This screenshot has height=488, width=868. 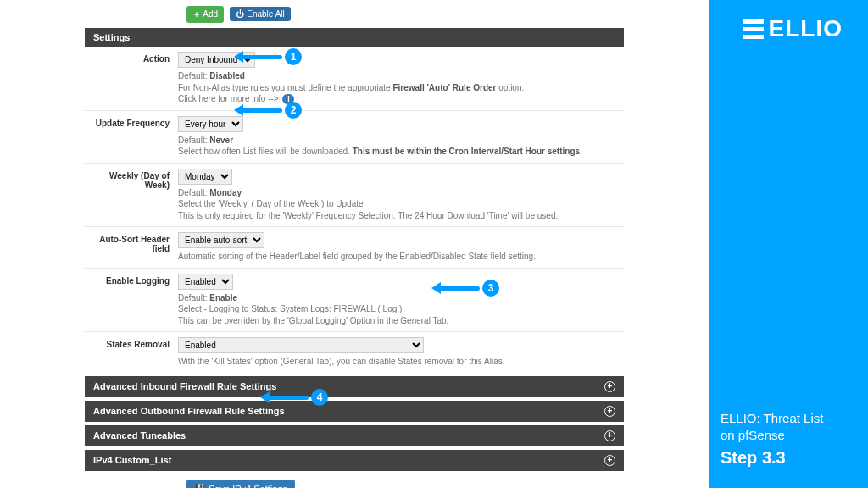 I want to click on collapsible-adv-outbound: Advanced Outbound Firewall Rule Settings…, so click(x=354, y=412).